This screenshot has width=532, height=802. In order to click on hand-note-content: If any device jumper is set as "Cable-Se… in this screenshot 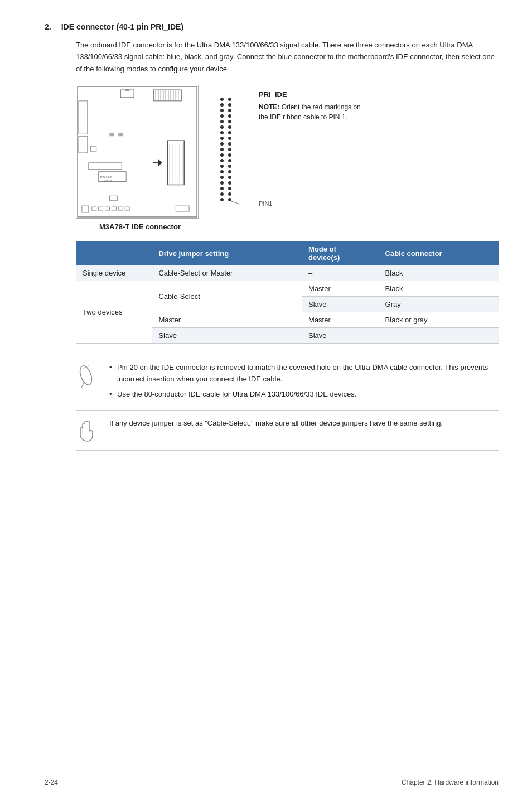, I will do `click(304, 424)`.